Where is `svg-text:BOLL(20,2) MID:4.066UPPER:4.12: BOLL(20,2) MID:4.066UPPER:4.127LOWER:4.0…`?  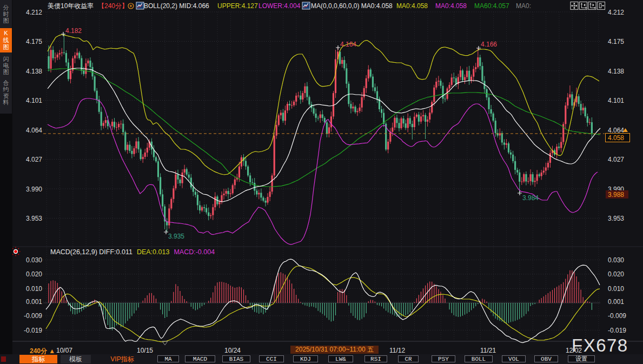 svg-text:BOLL(20,2) MID:4.066UPPER:4.12: BOLL(20,2) MID:4.066UPPER:4.127LOWER:4.0… is located at coordinates (337, 6).